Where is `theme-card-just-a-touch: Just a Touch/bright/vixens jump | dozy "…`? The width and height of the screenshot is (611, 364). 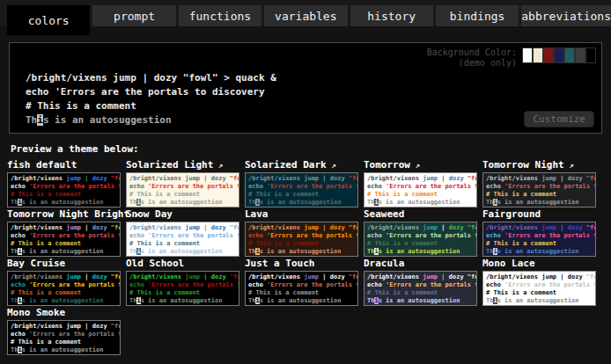 theme-card-just-a-touch: Just a Touch/bright/vixens jump | dozy "… is located at coordinates (305, 282).